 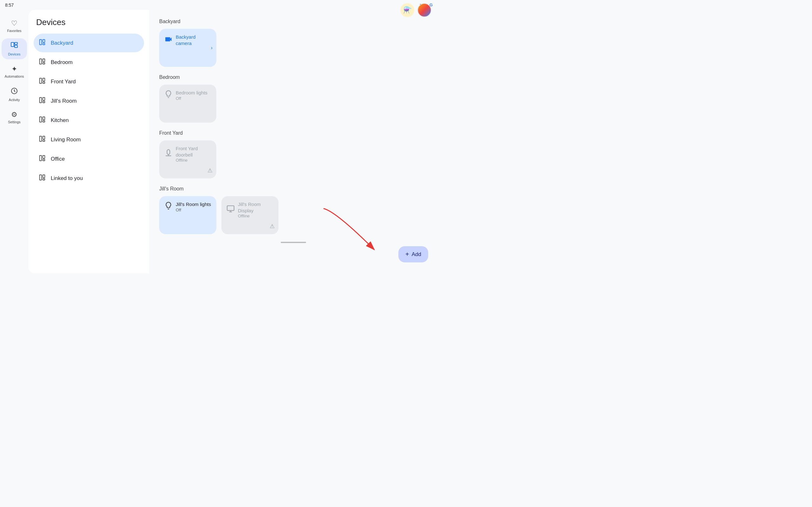 I want to click on devices-grid-frontyard: Front Yard doorbell Offline ⚠, so click(x=293, y=160).